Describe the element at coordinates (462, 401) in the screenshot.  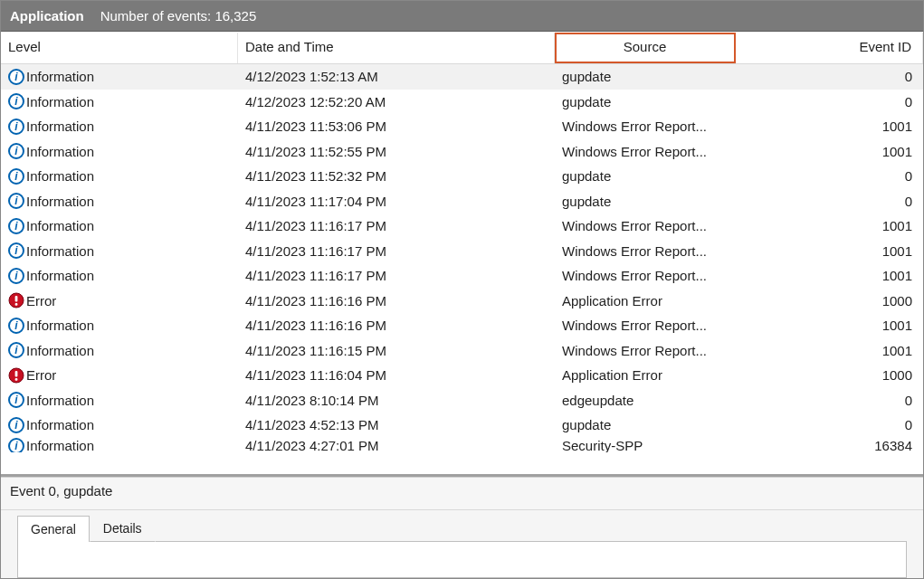
I see `table-row: iInformation4/11/2023 8:10:14 PMedgeupda…` at that location.